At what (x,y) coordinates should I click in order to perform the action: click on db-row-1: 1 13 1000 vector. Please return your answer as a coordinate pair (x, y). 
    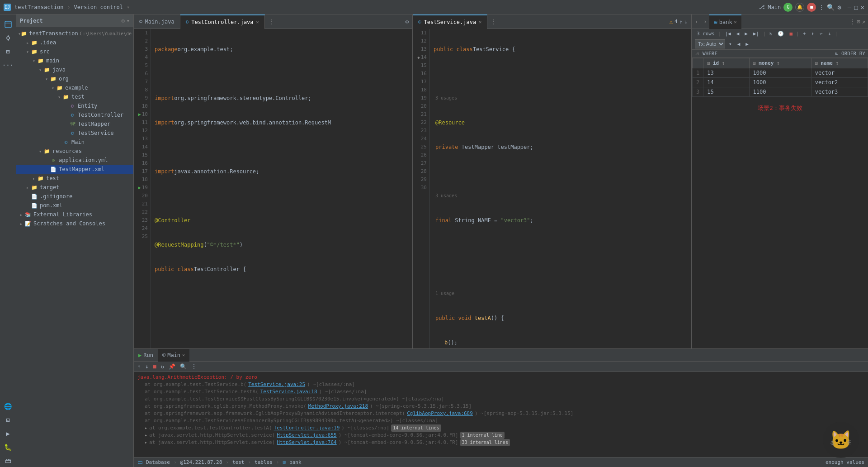
    Looking at the image, I should click on (780, 73).